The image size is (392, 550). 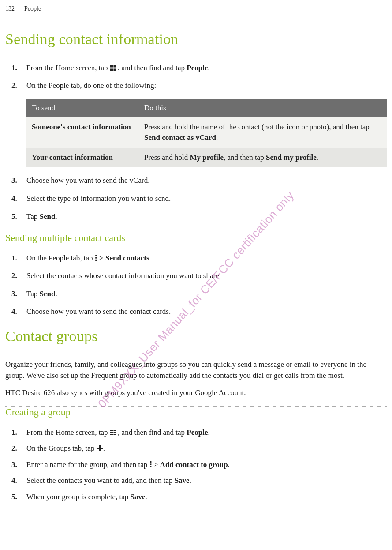 What do you see at coordinates (206, 497) in the screenshot?
I see `step-item: 5. When your group is complete, tap Save…` at bounding box center [206, 497].